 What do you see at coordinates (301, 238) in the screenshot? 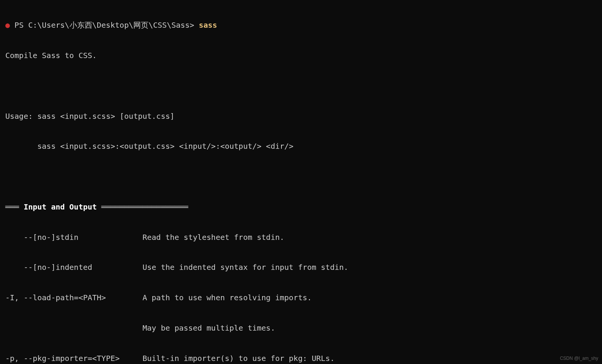
I see `io-row: --[no-]stdin Read the stylesheet from st…` at bounding box center [301, 238].